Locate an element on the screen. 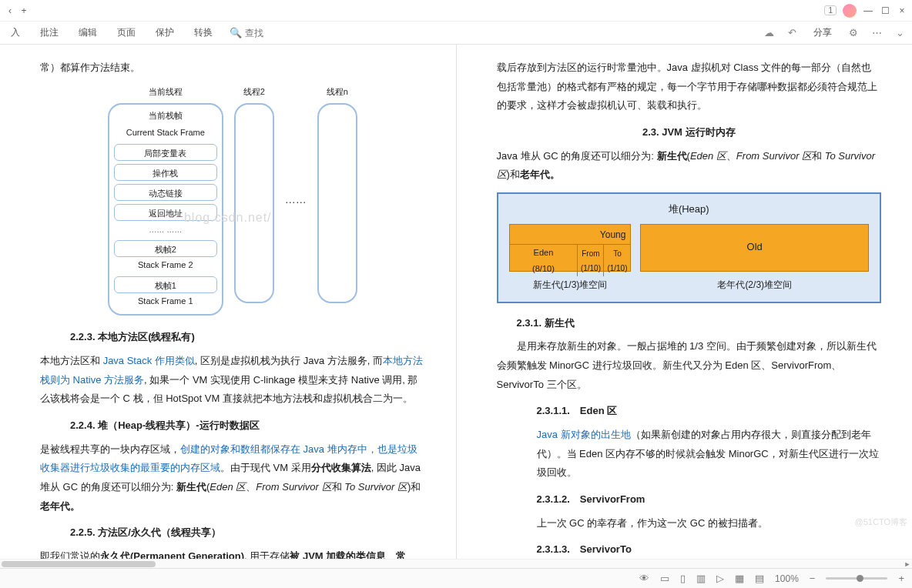 The height and width of the screenshot is (588, 912). expand-chevron-icon: ⌄ is located at coordinates (900, 32).